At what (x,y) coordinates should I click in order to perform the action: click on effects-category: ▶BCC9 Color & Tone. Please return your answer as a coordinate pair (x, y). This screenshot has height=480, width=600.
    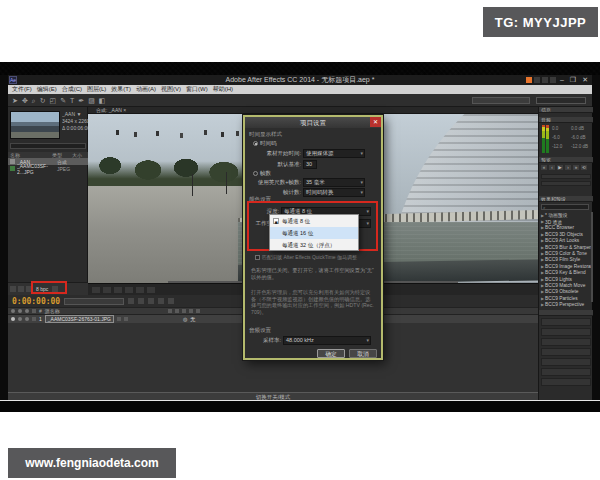
    Looking at the image, I should click on (565, 253).